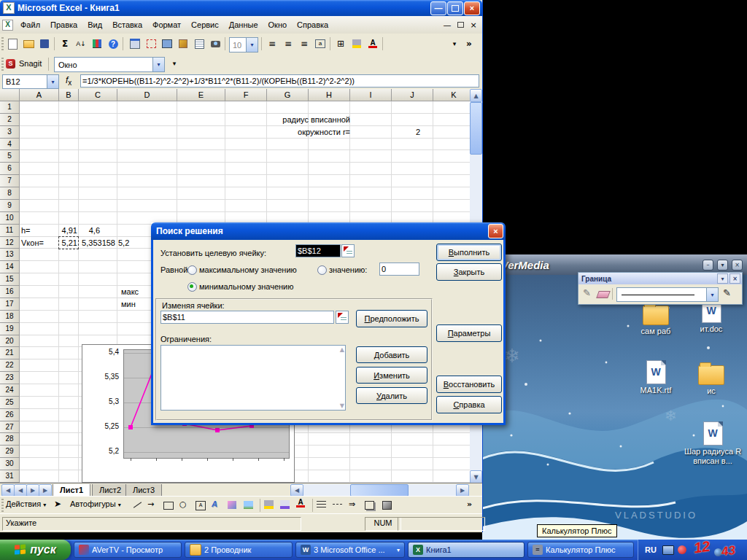  I want to click on excel-titlebar: X Microsoft Excel - Книга1 — ×, so click(241, 8).